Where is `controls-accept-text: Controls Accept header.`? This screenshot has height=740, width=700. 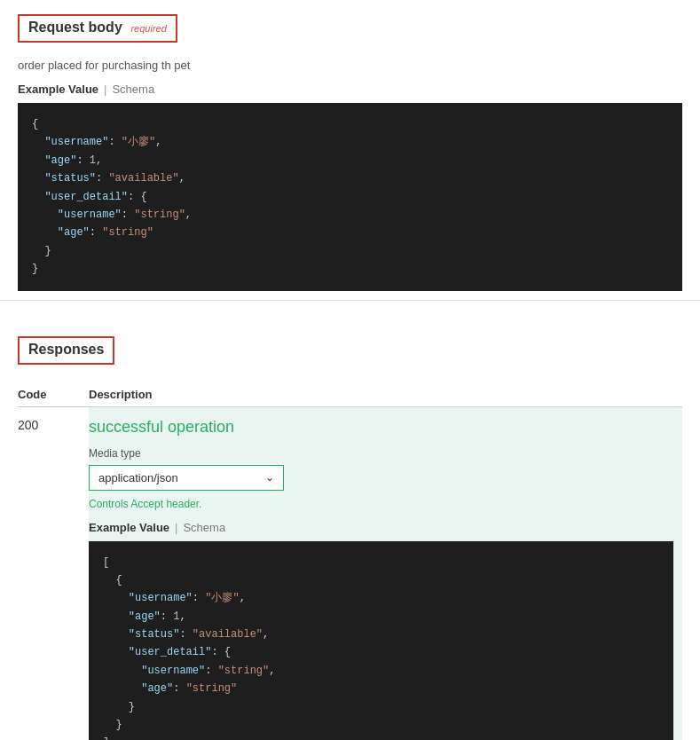 controls-accept-text: Controls Accept header. is located at coordinates (381, 504).